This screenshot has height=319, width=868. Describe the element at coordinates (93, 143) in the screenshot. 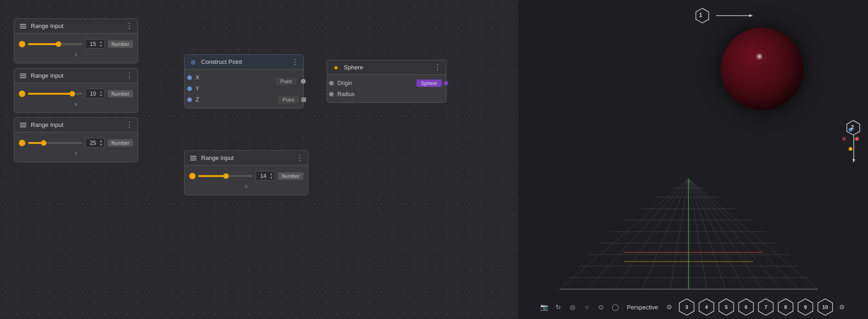

I see `range-value-3: 25` at that location.